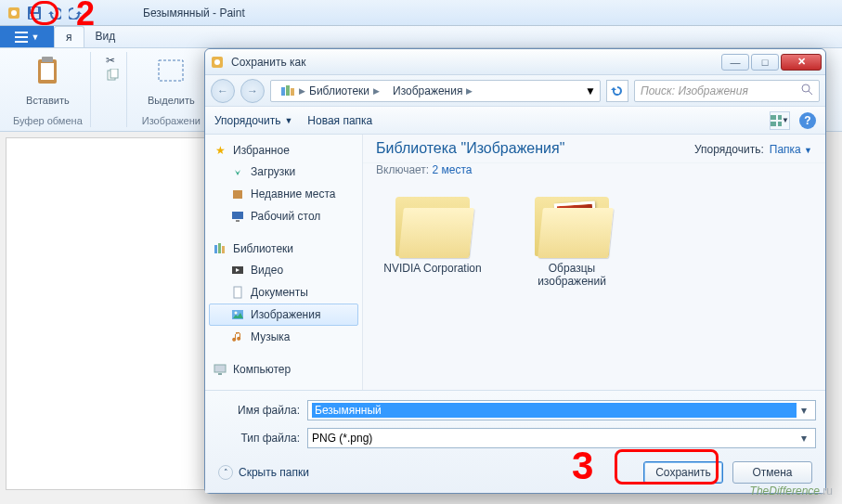 The image size is (842, 504). Describe the element at coordinates (426, 472) in the screenshot. I see `hide-folders-button: ˄ Скрыть папки` at that location.